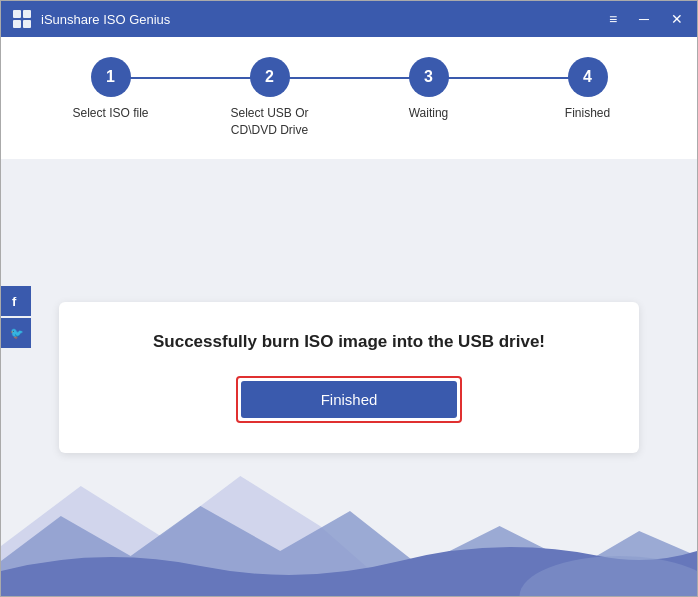 This screenshot has width=698, height=597. What do you see at coordinates (323, 20) in the screenshot?
I see `app-title: iSunshare ISO Genius` at bounding box center [323, 20].